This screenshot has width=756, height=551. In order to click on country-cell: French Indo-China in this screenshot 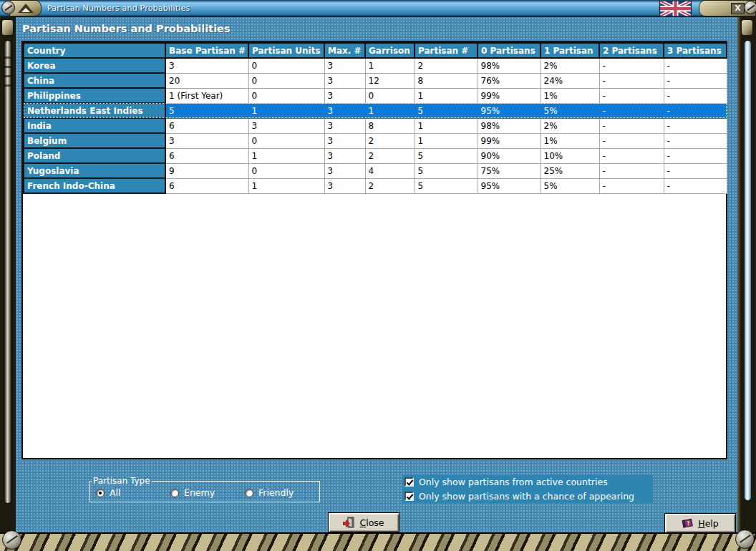, I will do `click(94, 186)`.